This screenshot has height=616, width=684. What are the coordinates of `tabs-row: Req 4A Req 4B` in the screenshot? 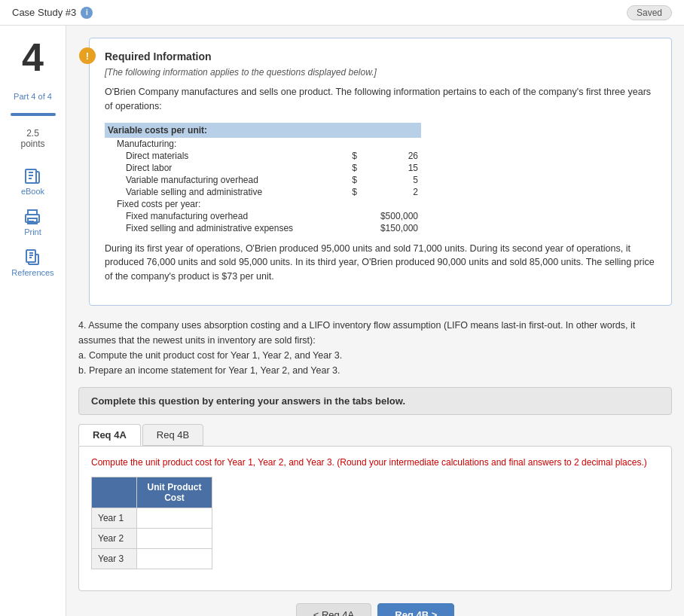 It's located at (375, 435).